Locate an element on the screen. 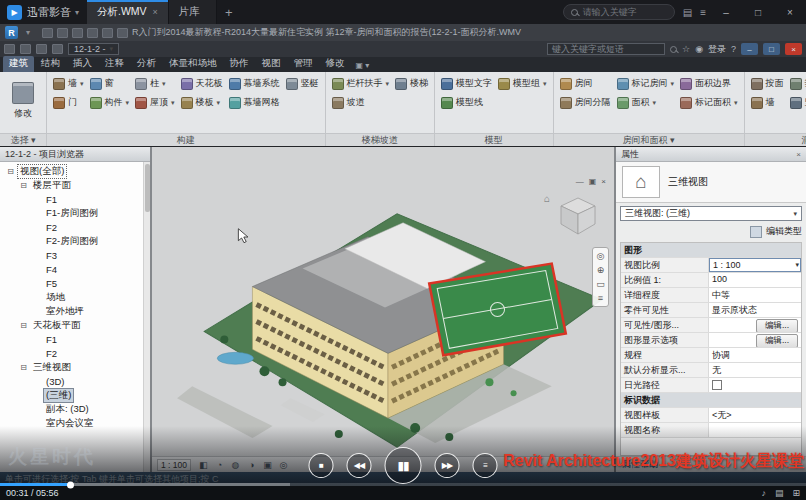 The image size is (806, 500). next-button: ▶▶ is located at coordinates (448, 466).